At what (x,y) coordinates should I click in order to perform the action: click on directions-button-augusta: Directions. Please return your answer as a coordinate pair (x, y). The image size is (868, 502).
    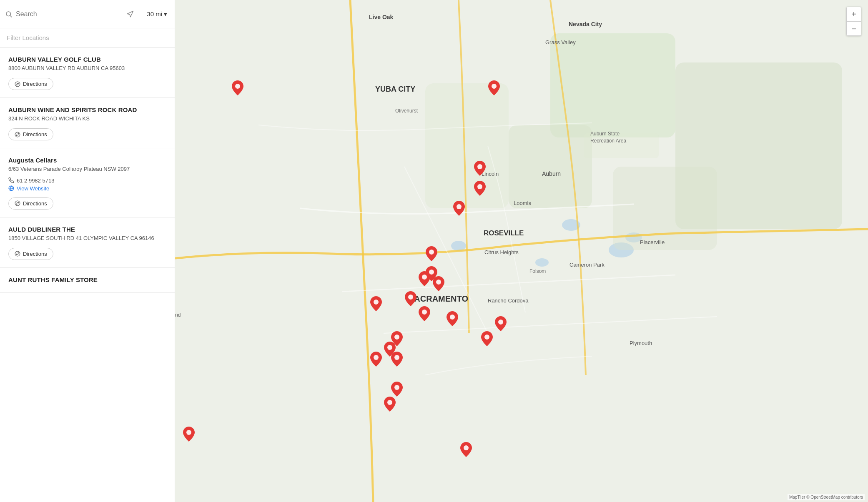
    Looking at the image, I should click on (31, 203).